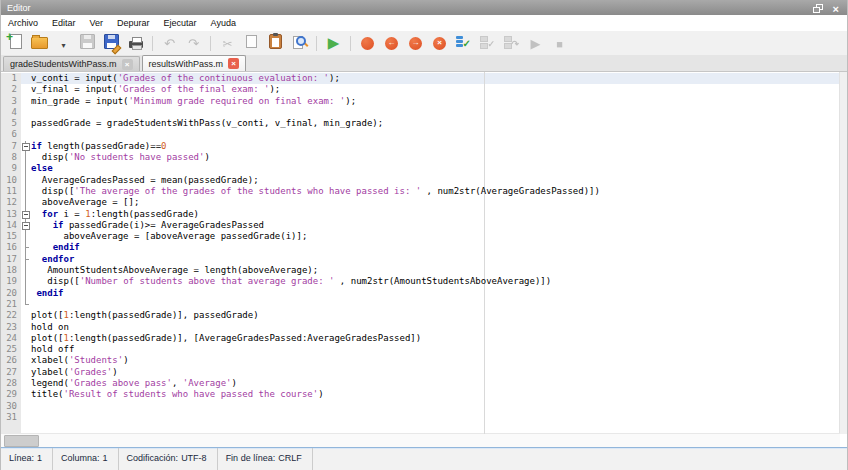 The height and width of the screenshot is (470, 848). What do you see at coordinates (424, 43) in the screenshot?
I see `toolbar: +▾↶↷✂▶←→×✓✓↷▶■` at bounding box center [424, 43].